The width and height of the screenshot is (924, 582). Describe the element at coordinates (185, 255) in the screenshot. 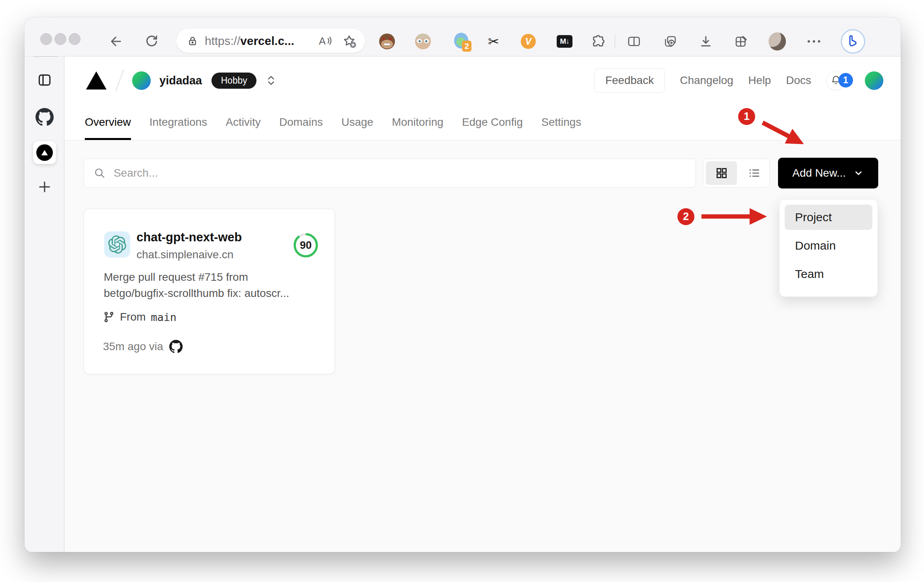

I see `project-domain: chat.simplenaive.cn` at that location.